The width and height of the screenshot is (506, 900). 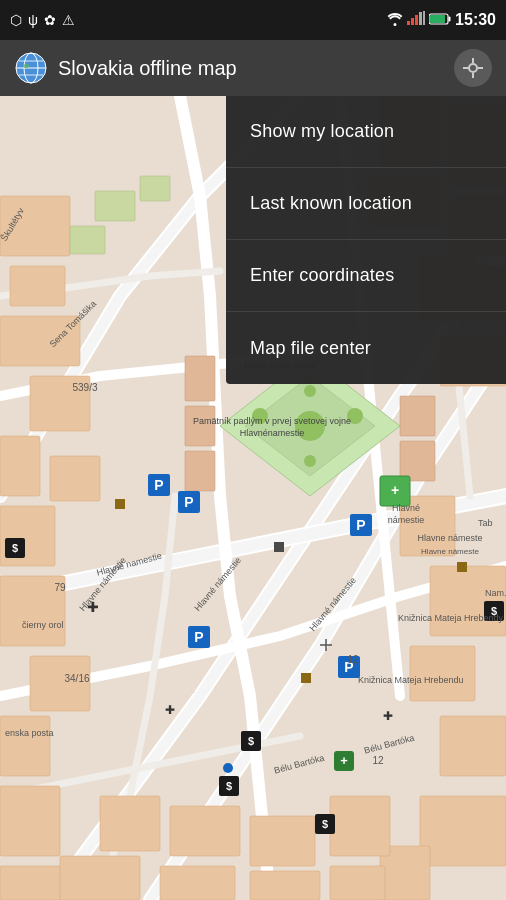 I want to click on warning-icon: ⚠, so click(x=68, y=20).